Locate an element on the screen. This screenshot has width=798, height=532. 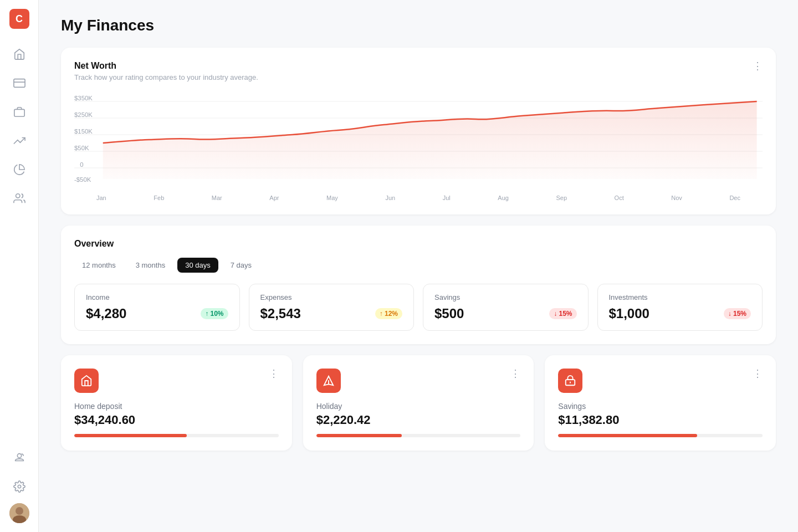
metric-expenses: Expenses $2,543 ↑ 12% is located at coordinates (331, 307).